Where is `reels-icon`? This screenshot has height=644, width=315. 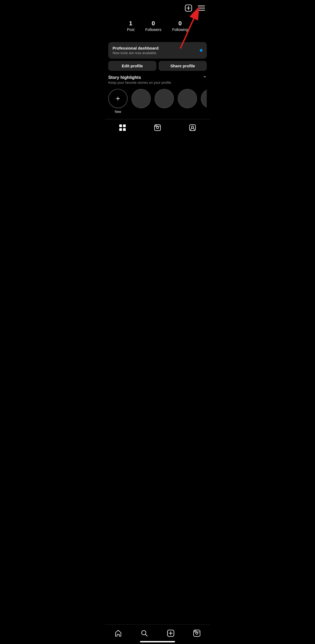
reels-icon is located at coordinates (158, 128).